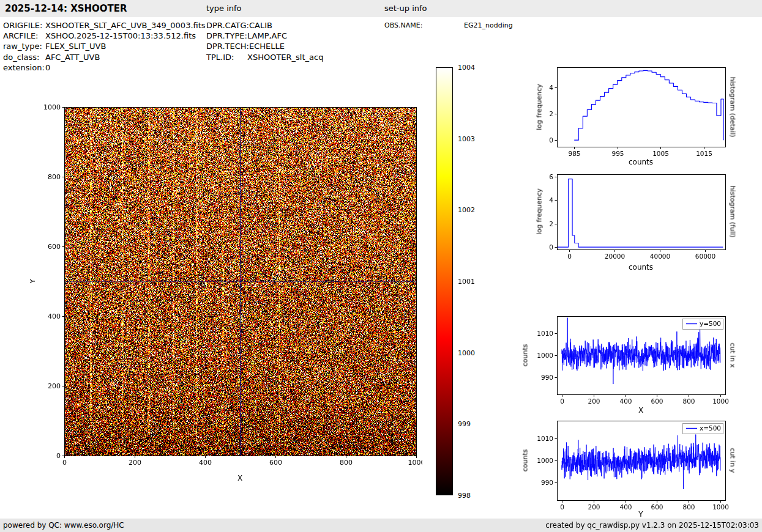 This screenshot has height=532, width=762. What do you see at coordinates (24, 26) in the screenshot?
I see `metadata-label: ORIGFILE:` at bounding box center [24, 26].